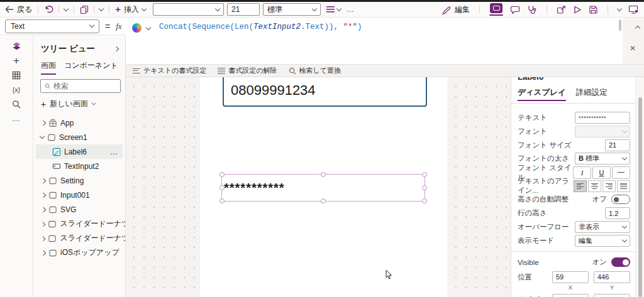  What do you see at coordinates (79, 252) in the screenshot?
I see `tree-item-ios-popup: iOSポップアップ` at bounding box center [79, 252].